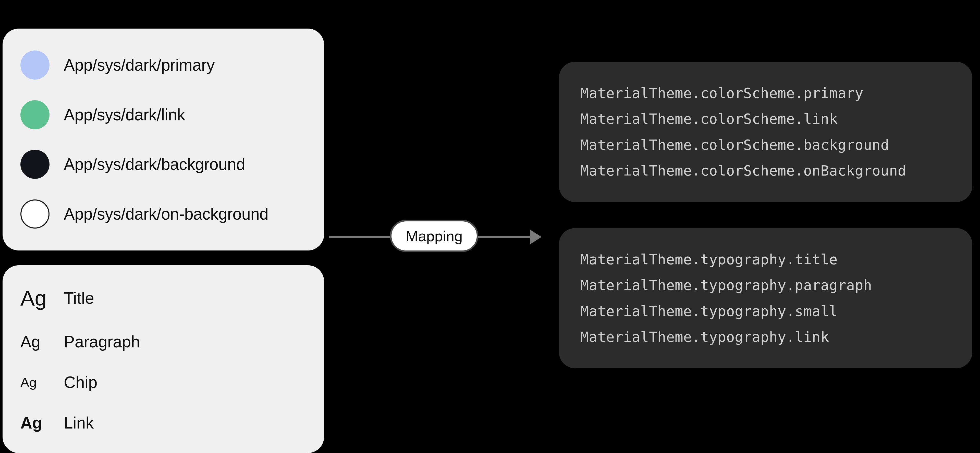 Image resolution: width=980 pixels, height=453 pixels. I want to click on typo-label: Link, so click(79, 423).